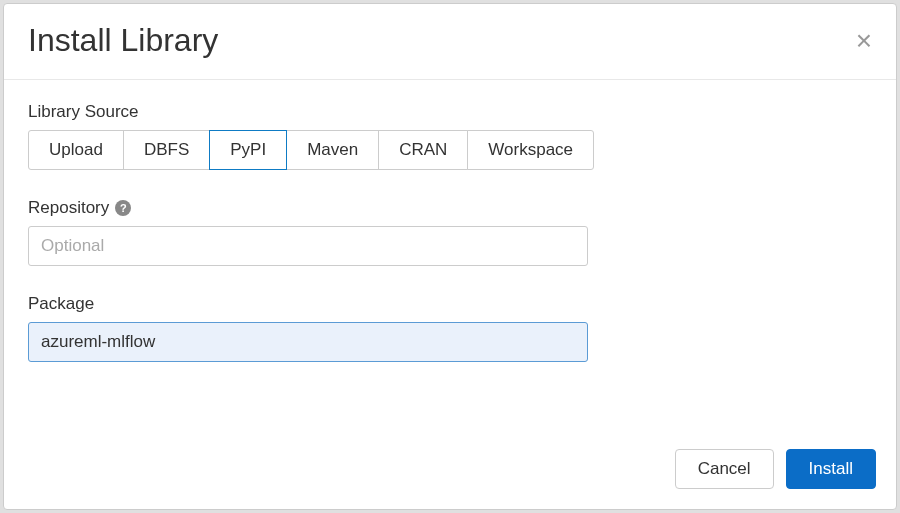 The width and height of the screenshot is (900, 513). I want to click on library-source-section: Library Source Upload DBFS PyPI Maven CR…, so click(450, 136).